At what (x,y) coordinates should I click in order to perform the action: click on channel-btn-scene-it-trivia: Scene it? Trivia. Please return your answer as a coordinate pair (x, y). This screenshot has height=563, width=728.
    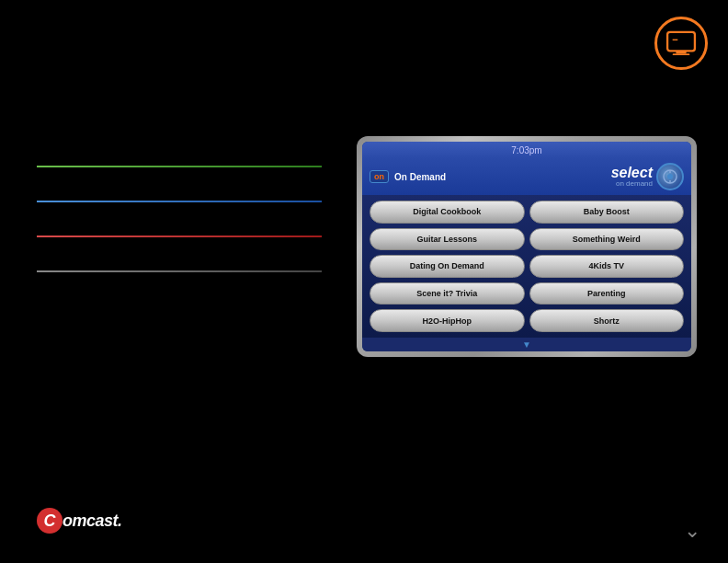
    Looking at the image, I should click on (447, 294).